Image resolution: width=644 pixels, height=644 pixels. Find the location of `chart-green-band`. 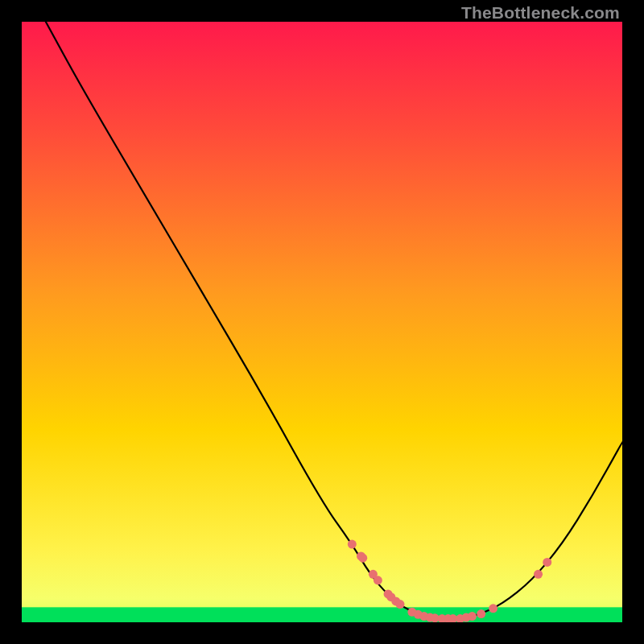

chart-green-band is located at coordinates (322, 615).